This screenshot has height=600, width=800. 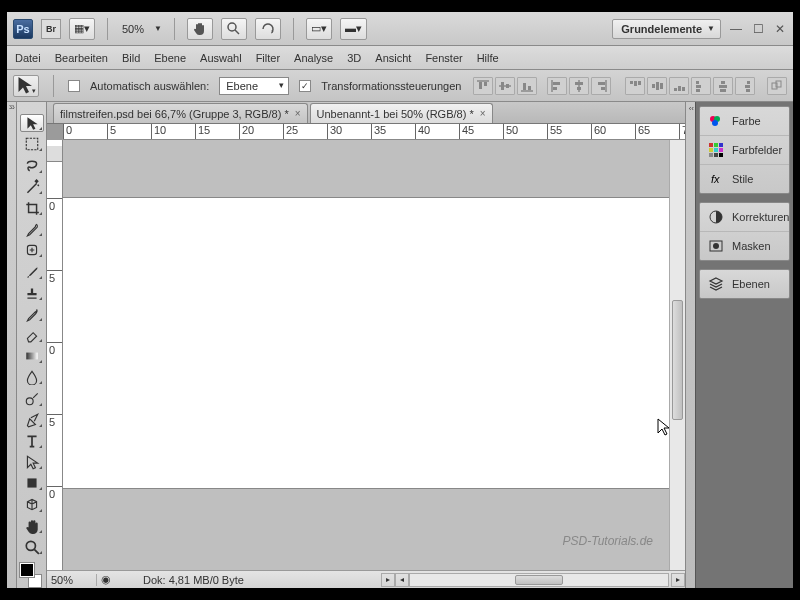 I want to click on bridge-icon: Br, so click(x=51, y=29).